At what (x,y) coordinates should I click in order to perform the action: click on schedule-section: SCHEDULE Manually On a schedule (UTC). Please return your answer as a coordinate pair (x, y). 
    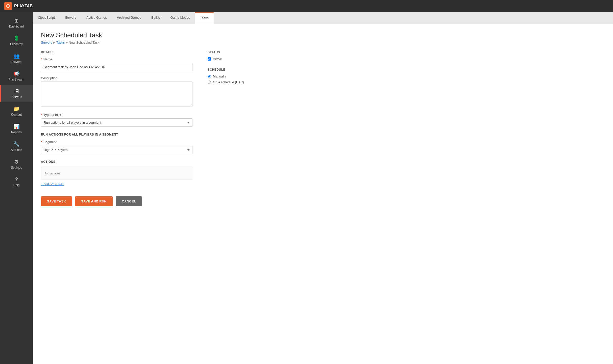
    Looking at the image, I should click on (243, 76).